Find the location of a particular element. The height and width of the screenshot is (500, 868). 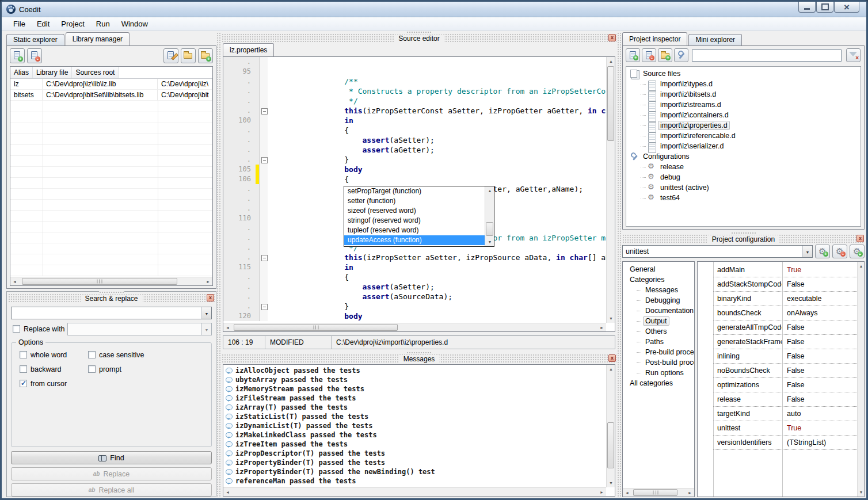

property-row: versionIdentifiers (TStringList) is located at coordinates (785, 443).